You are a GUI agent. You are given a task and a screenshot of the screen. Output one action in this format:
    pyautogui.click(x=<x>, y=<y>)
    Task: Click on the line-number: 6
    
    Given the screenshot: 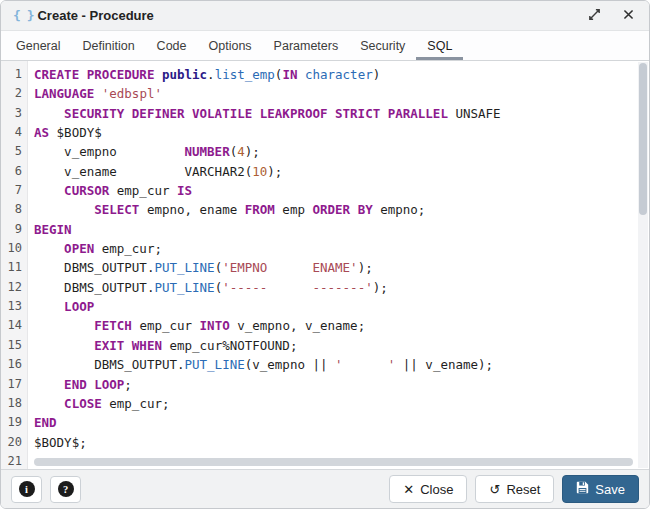 What is the action you would take?
    pyautogui.click(x=12, y=172)
    